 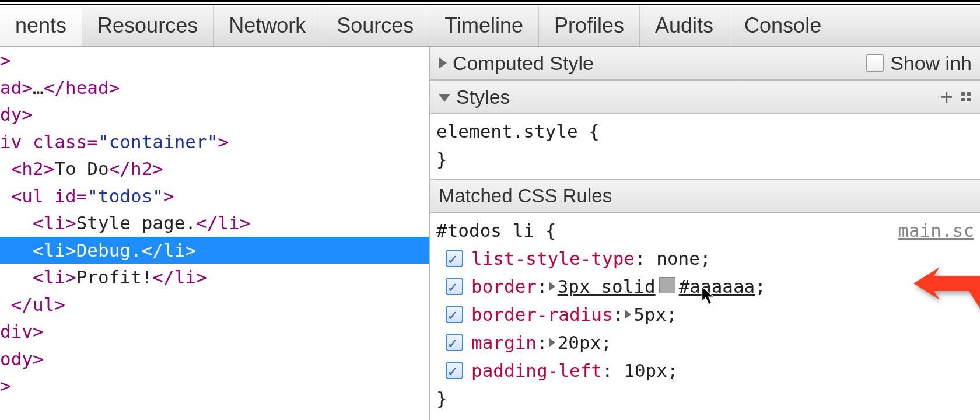 What do you see at coordinates (705, 146) in the screenshot?
I see `element-style-block: element.style { }` at bounding box center [705, 146].